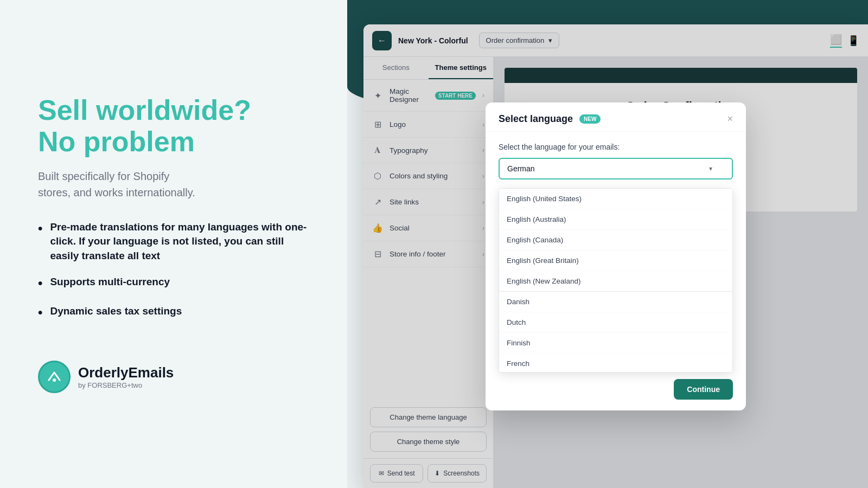 The width and height of the screenshot is (868, 488). I want to click on lang-english-us: English (United States), so click(616, 199).